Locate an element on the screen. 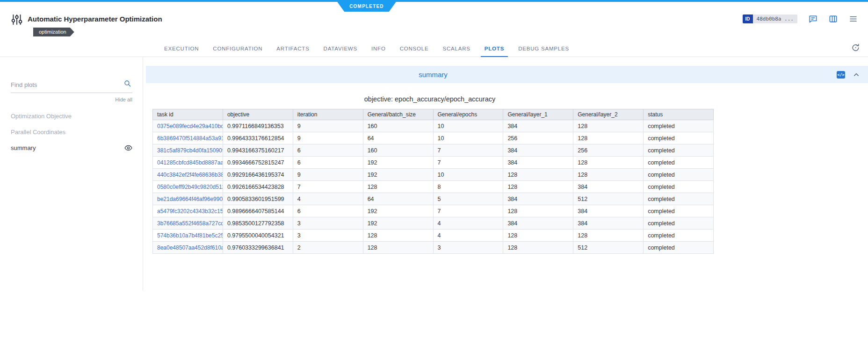 This screenshot has width=868, height=344. column-header: General/layer_2 is located at coordinates (608, 115).